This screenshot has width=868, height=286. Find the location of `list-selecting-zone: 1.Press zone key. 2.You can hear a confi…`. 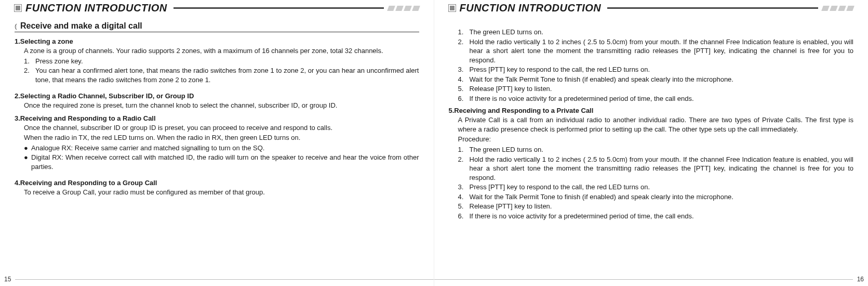

list-selecting-zone: 1.Press zone key. 2.You can hear a confi… is located at coordinates (217, 71).